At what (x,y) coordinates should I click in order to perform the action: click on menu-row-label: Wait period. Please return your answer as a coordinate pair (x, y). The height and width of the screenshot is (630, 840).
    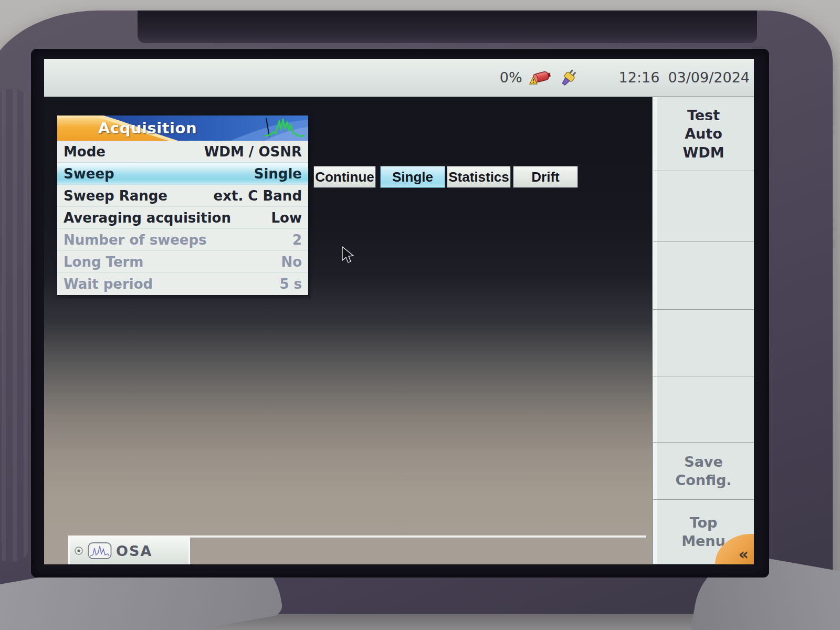
    Looking at the image, I should click on (108, 284).